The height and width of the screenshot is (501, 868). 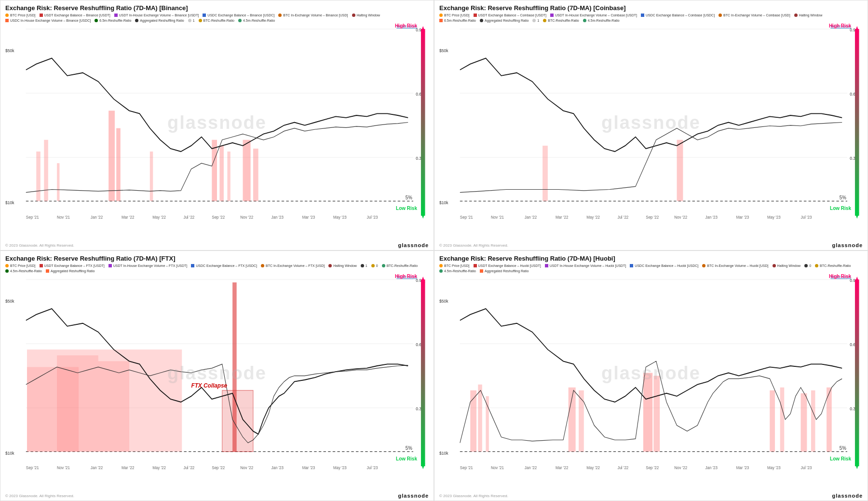 What do you see at coordinates (238, 15) in the screenshot?
I see `legend-item: USDC Exchange Balance – Binance [USDC]` at bounding box center [238, 15].